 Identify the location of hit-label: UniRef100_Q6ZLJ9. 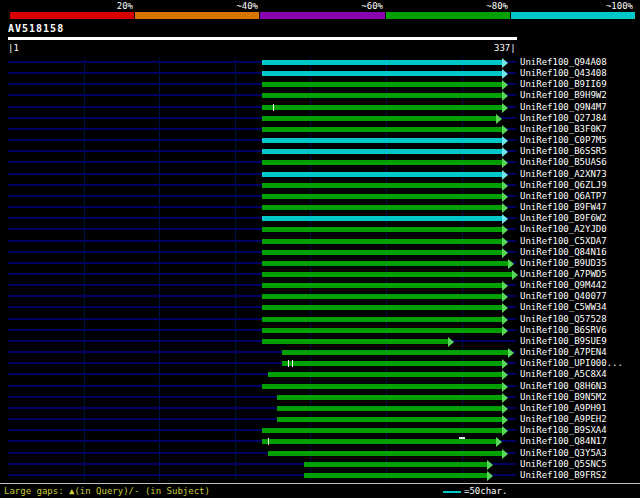
(564, 186).